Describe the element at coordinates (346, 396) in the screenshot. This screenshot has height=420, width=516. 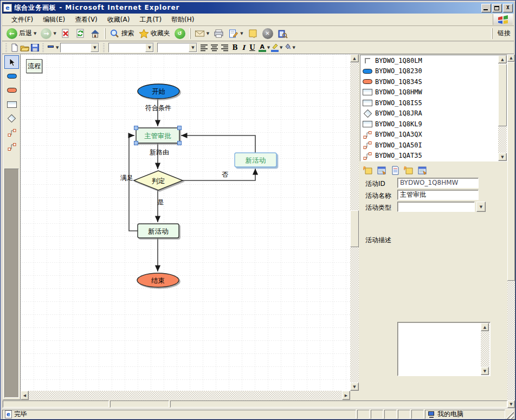
I see `scroll-right-icon: ▶` at that location.